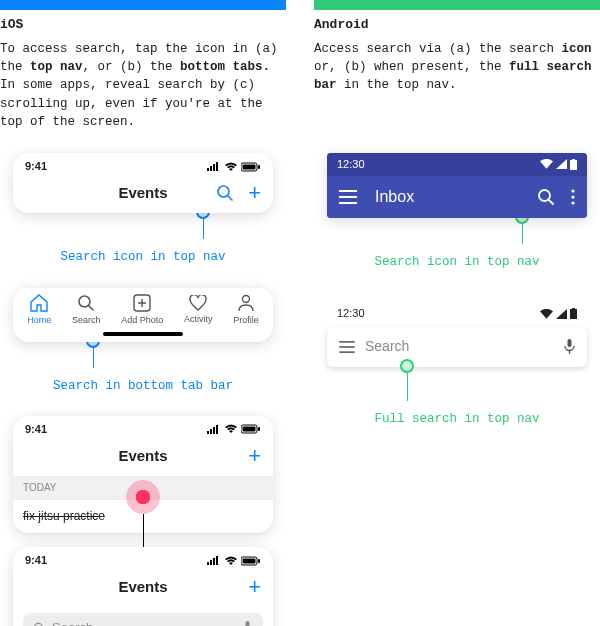  What do you see at coordinates (457, 197) in the screenshot?
I see `android-appbar: Inbox` at bounding box center [457, 197].